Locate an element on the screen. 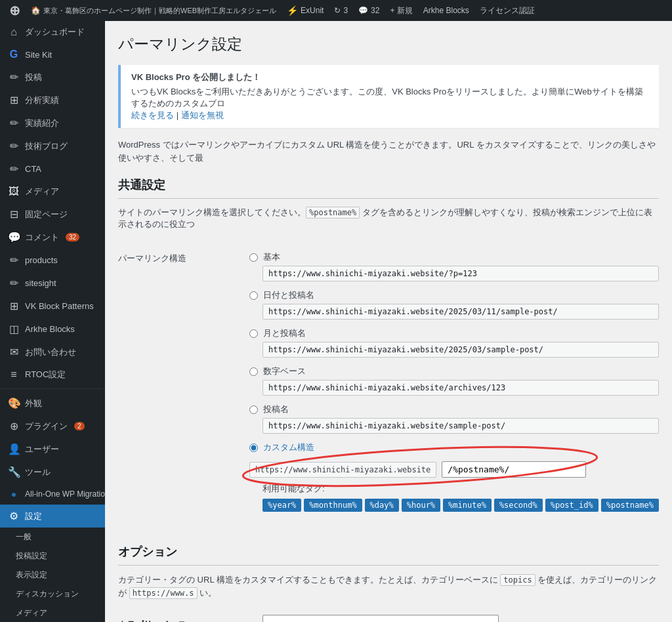 Image resolution: width=672 pixels, height=622 pixels. pages-icon: ⊟ is located at coordinates (14, 214).